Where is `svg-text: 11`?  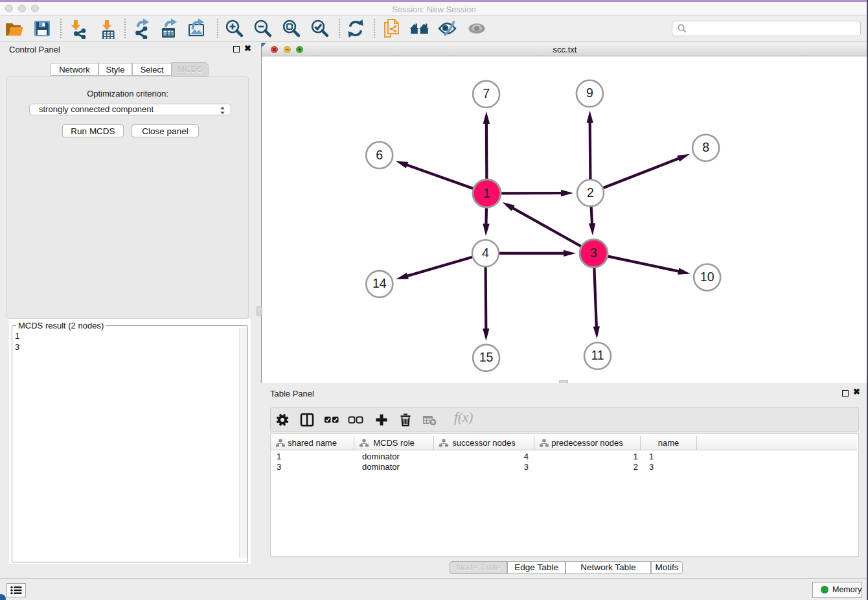 svg-text: 11 is located at coordinates (597, 355).